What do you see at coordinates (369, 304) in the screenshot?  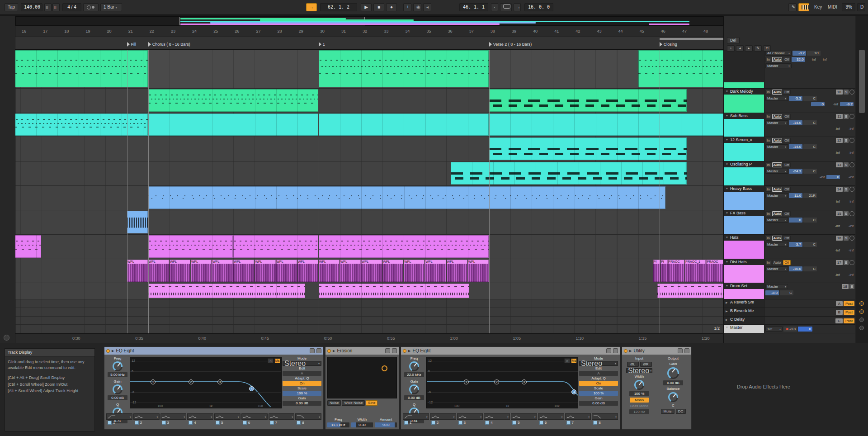 I see `track-lane-a-reverb-sm` at bounding box center [369, 304].